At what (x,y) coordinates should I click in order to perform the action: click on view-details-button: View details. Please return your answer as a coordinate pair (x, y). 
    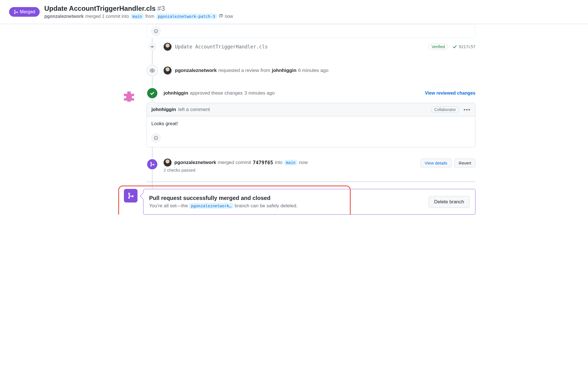
    Looking at the image, I should click on (436, 163).